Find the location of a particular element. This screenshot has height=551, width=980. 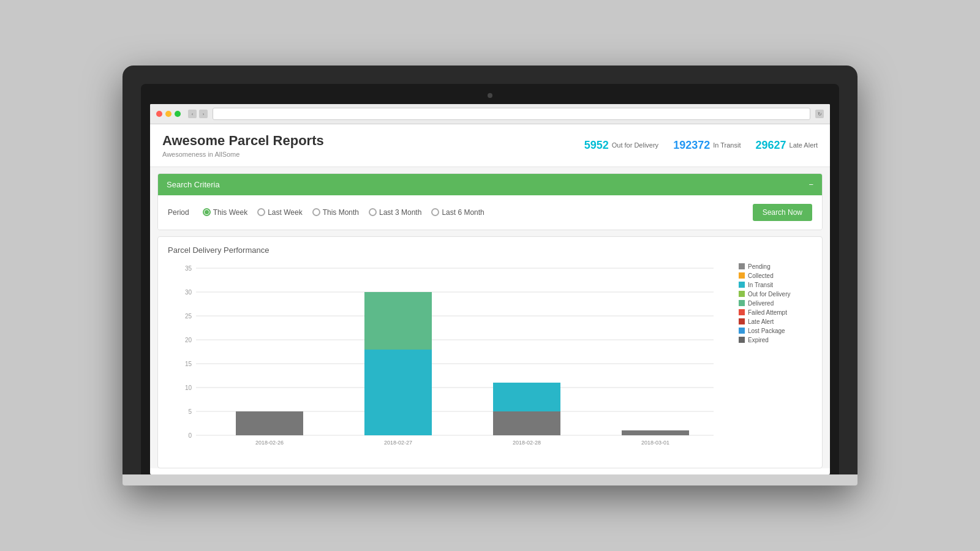

stat-late-alert: 29627 Late Alert is located at coordinates (786, 146).